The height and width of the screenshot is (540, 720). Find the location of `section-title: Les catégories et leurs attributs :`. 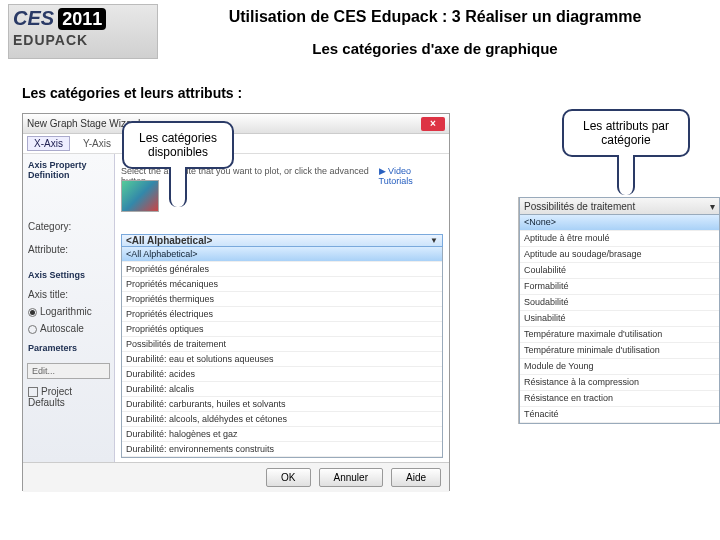

section-title: Les catégories et leurs attributs : is located at coordinates (371, 93).